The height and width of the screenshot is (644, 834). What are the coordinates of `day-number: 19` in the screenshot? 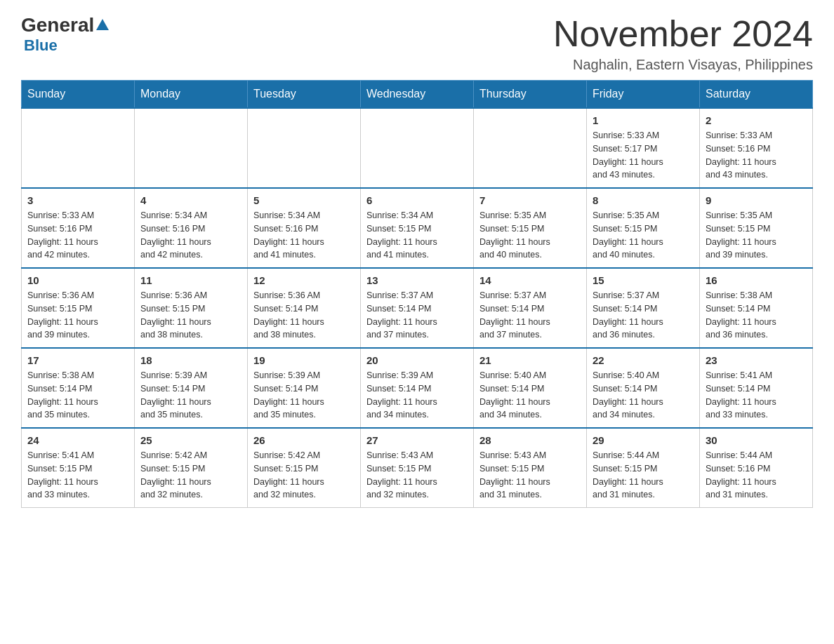 It's located at (304, 361).